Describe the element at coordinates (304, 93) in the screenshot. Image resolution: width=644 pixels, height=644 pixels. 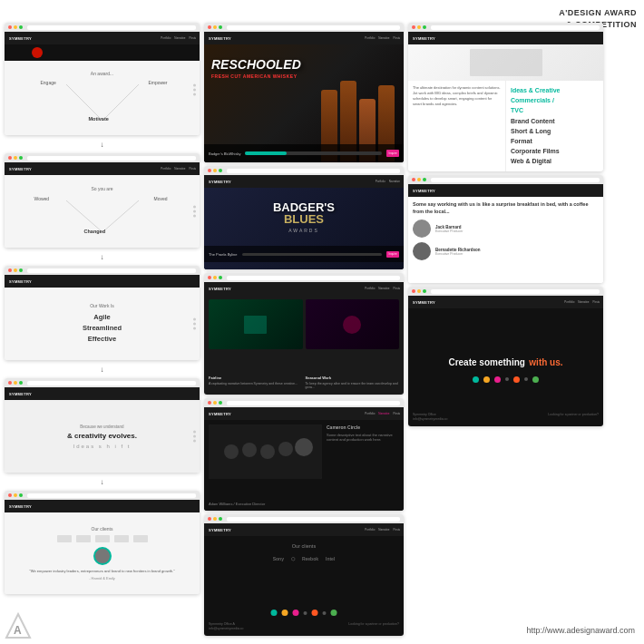
I see `browser-whiskey: SYMMETRY Portfolio Narrative Posts` at that location.